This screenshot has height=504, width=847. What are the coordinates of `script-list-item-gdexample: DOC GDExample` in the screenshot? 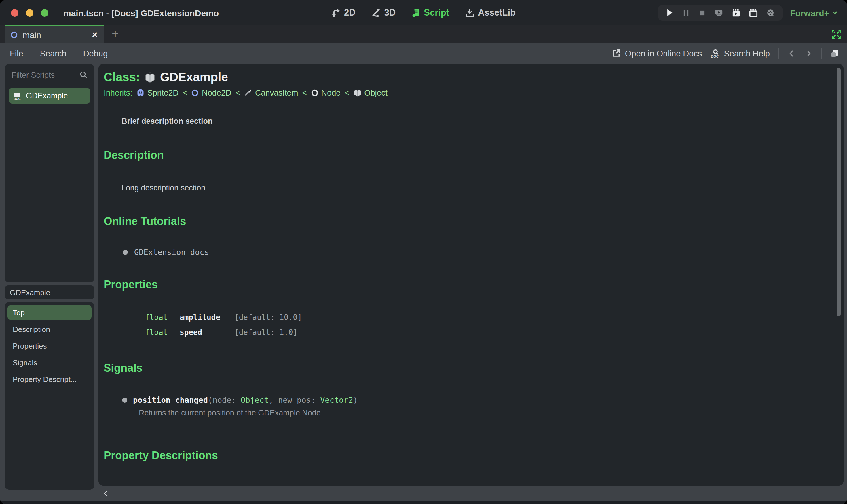 It's located at (50, 96).